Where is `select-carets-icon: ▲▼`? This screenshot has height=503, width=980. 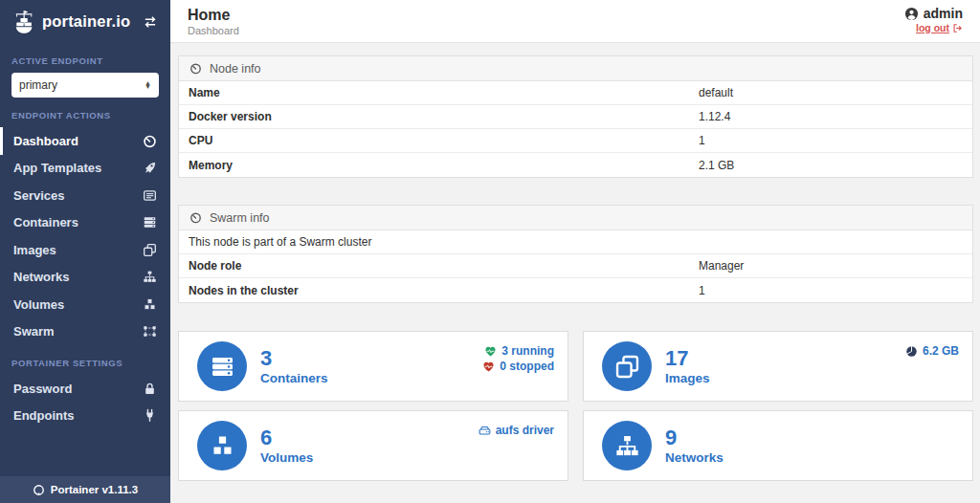
select-carets-icon: ▲▼ is located at coordinates (147, 86).